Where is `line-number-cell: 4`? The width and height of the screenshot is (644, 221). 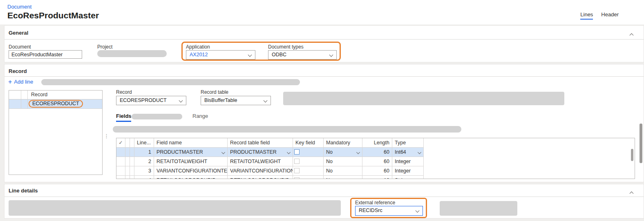 line-number-cell: 4 is located at coordinates (144, 177).